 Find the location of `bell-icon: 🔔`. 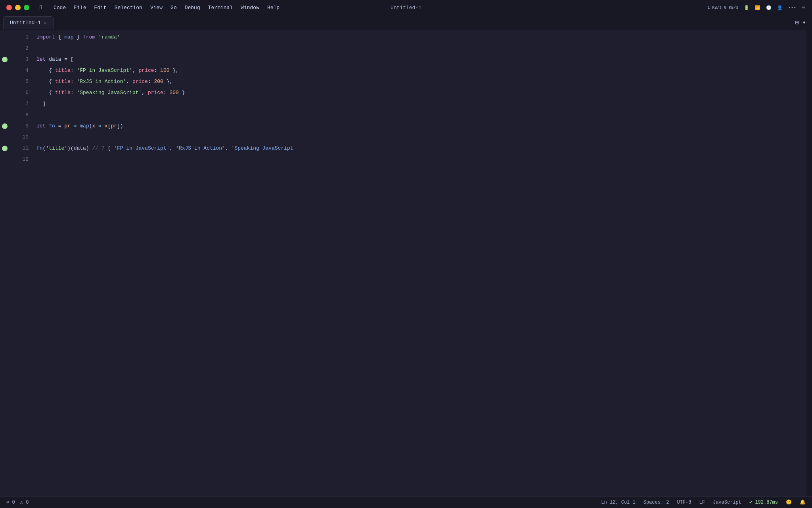

bell-icon: 🔔 is located at coordinates (802, 502).